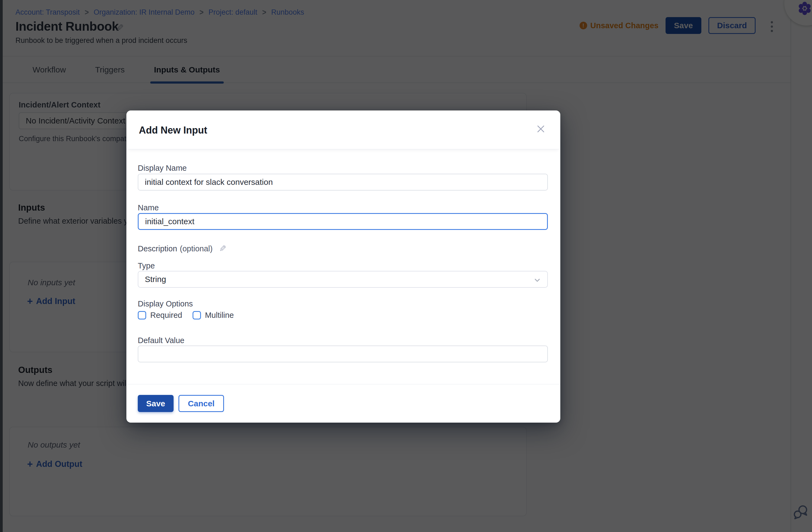  I want to click on chat-bubbles-icon, so click(800, 512).